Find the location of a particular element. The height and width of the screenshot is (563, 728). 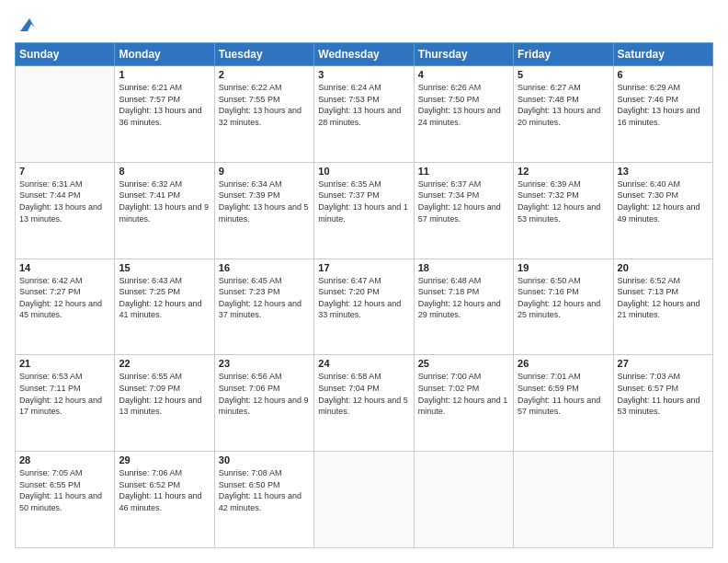

calendar-cell: 5Sunrise: 6:27 AMSunset: 7:48 PMDaylight… is located at coordinates (563, 114).